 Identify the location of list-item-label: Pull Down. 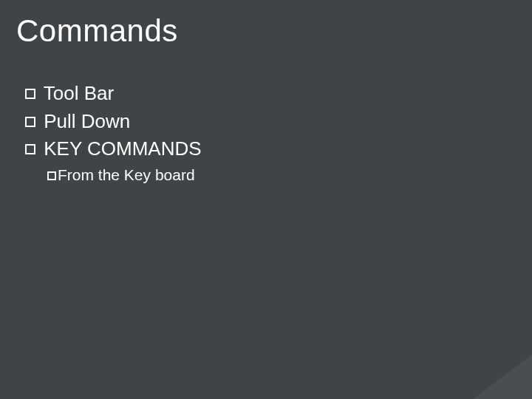
(84, 121).